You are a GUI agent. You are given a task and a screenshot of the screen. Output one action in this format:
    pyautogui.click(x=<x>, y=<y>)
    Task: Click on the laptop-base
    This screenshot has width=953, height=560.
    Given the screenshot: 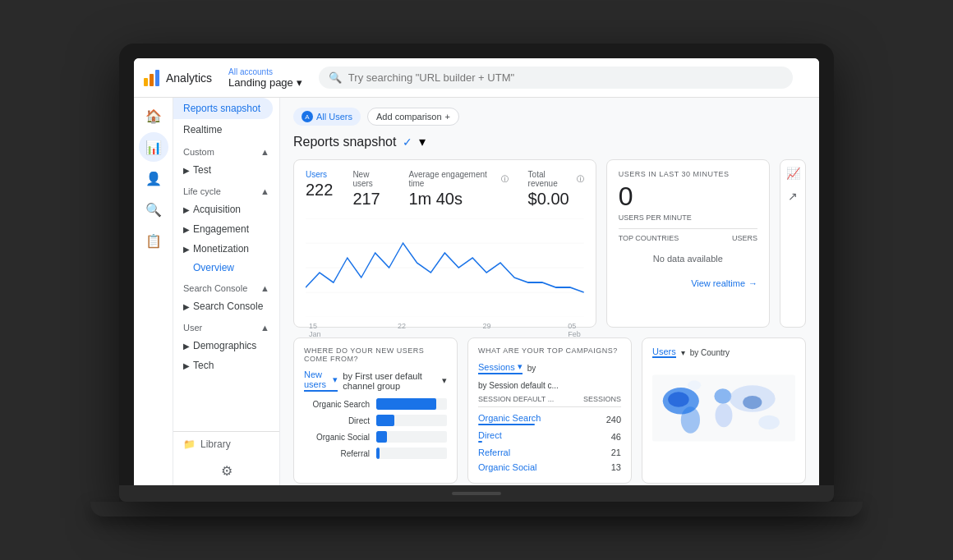 What is the action you would take?
    pyautogui.click(x=476, y=493)
    